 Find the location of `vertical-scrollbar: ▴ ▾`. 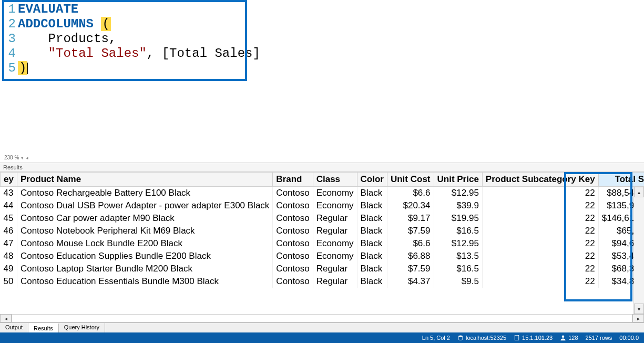

vertical-scrollbar: ▴ ▾ is located at coordinates (639, 250).